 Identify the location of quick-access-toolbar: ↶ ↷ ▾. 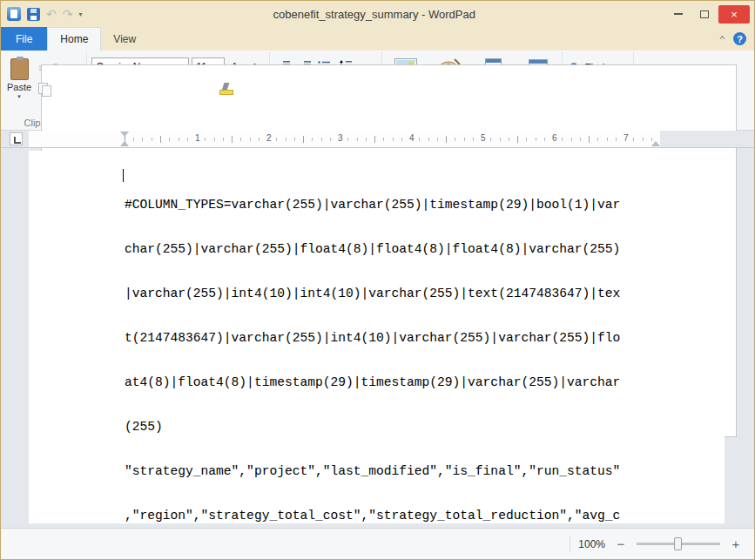
(44, 14).